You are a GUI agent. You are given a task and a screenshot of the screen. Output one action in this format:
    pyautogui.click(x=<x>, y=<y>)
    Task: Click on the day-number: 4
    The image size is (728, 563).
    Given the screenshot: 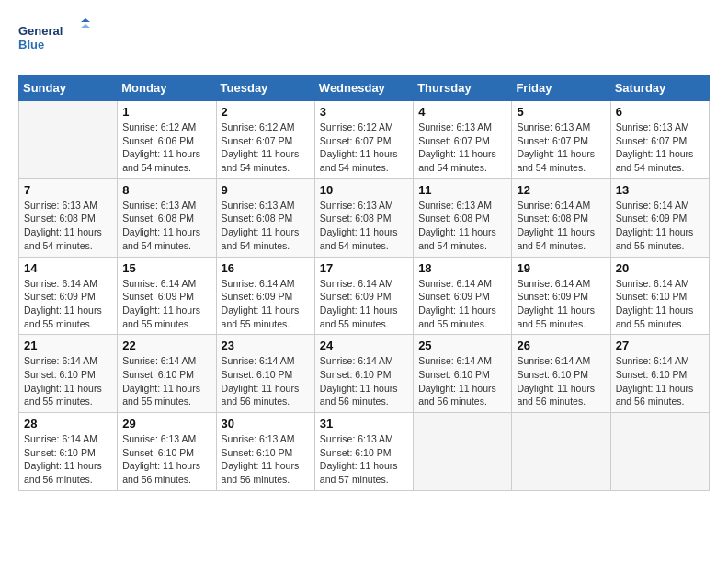 What is the action you would take?
    pyautogui.click(x=462, y=112)
    